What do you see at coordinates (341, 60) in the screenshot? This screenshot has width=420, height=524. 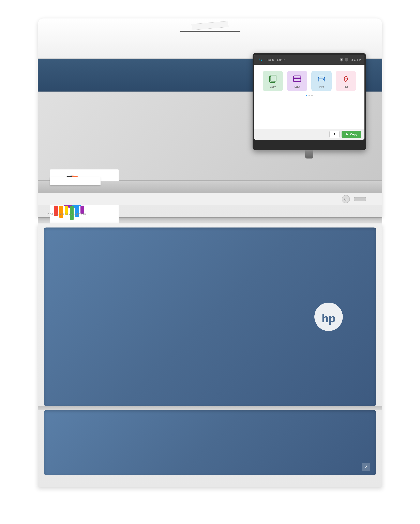 I see `info-icon: ℹ` at bounding box center [341, 60].